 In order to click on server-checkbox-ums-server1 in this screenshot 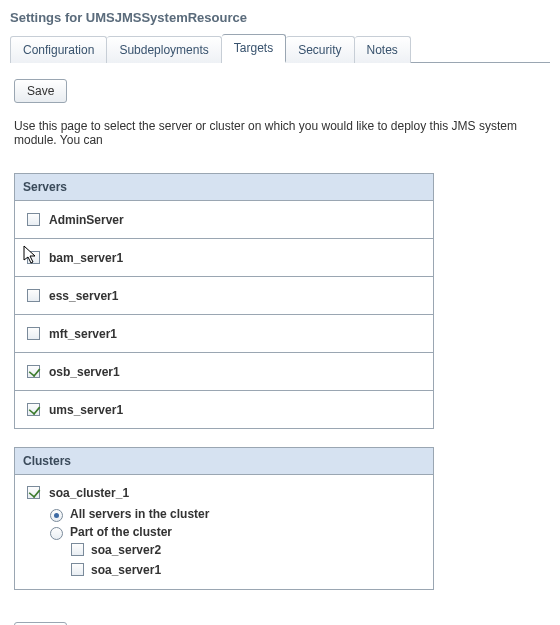, I will do `click(34, 410)`.